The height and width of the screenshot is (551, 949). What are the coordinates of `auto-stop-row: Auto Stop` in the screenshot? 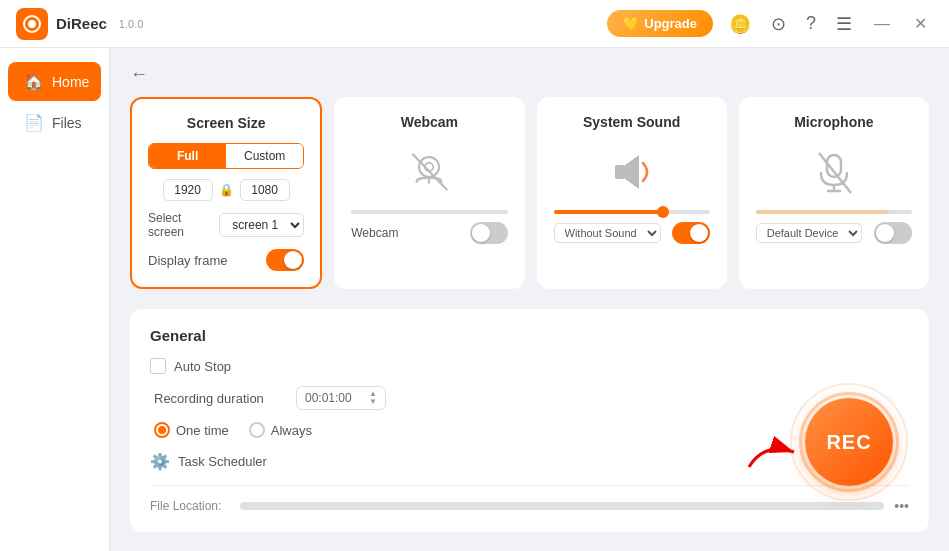 It's located at (530, 366).